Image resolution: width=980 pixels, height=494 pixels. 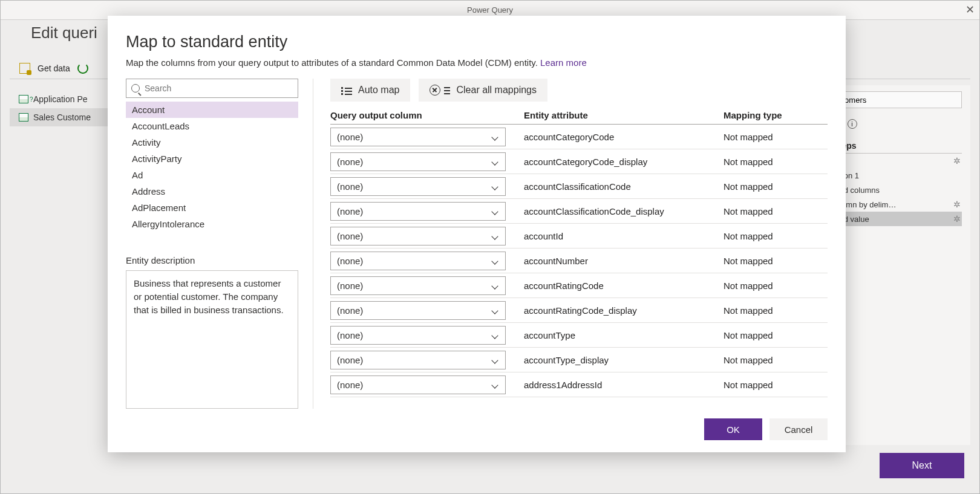 I want to click on mapping-row: (none)accountTypeNot mapped, so click(x=579, y=335).